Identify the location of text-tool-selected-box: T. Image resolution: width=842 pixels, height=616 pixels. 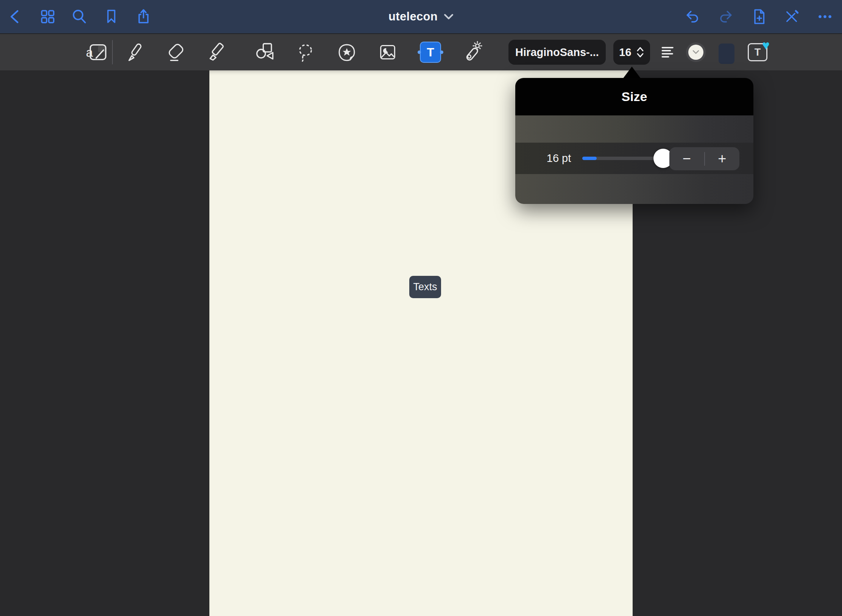
(430, 52).